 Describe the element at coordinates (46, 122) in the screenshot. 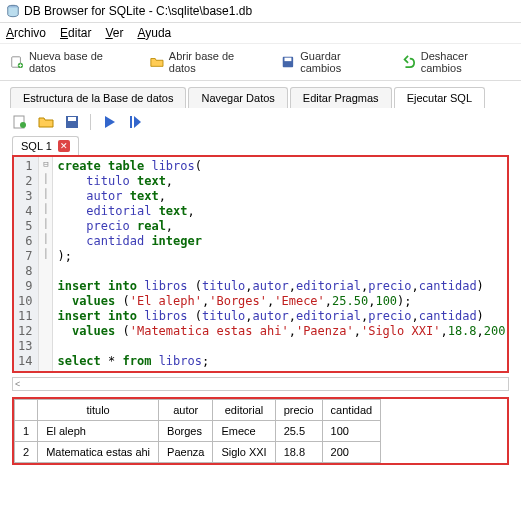

I see `open-sql-icon` at that location.